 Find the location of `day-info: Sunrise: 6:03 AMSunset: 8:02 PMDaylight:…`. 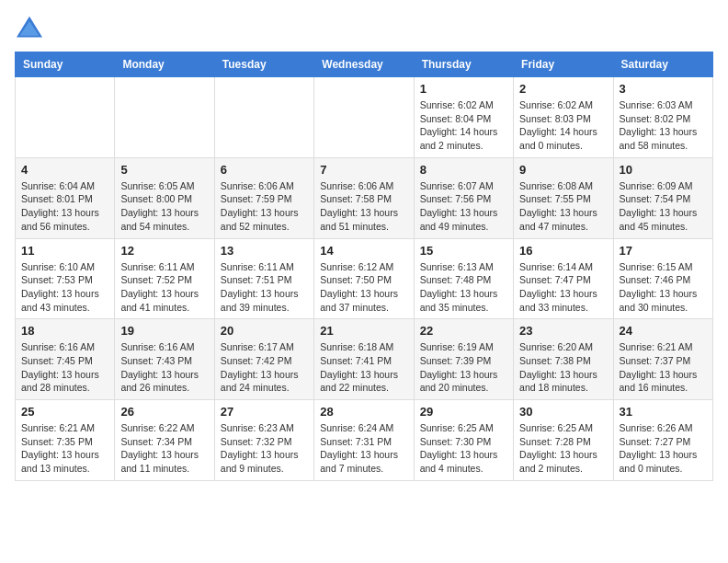

day-info: Sunrise: 6:03 AMSunset: 8:02 PMDaylight:… is located at coordinates (664, 125).